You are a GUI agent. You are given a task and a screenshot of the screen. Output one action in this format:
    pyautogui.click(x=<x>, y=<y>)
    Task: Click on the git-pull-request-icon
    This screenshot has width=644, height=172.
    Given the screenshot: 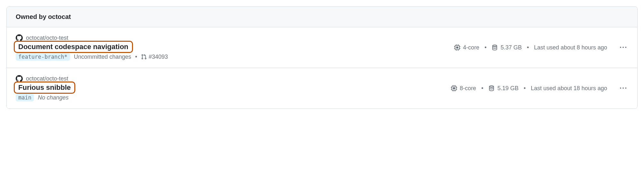 What is the action you would take?
    pyautogui.click(x=144, y=57)
    